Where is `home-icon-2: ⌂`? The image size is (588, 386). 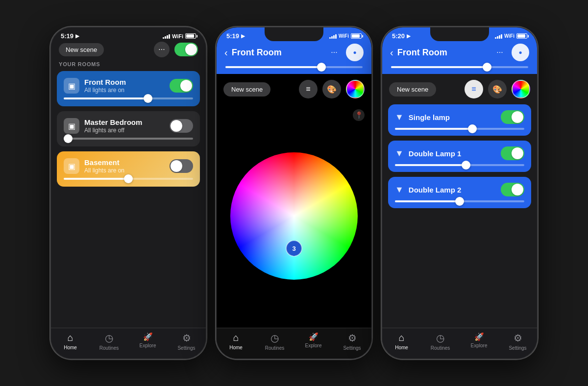
home-icon-2: ⌂ is located at coordinates (236, 338).